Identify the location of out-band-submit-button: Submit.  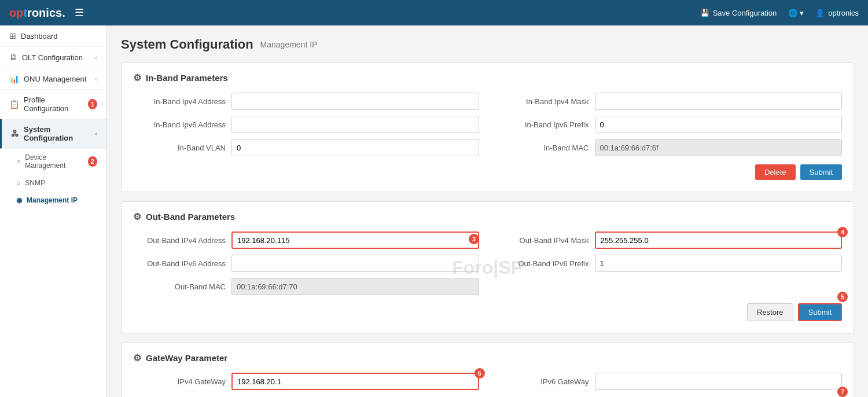
(820, 313).